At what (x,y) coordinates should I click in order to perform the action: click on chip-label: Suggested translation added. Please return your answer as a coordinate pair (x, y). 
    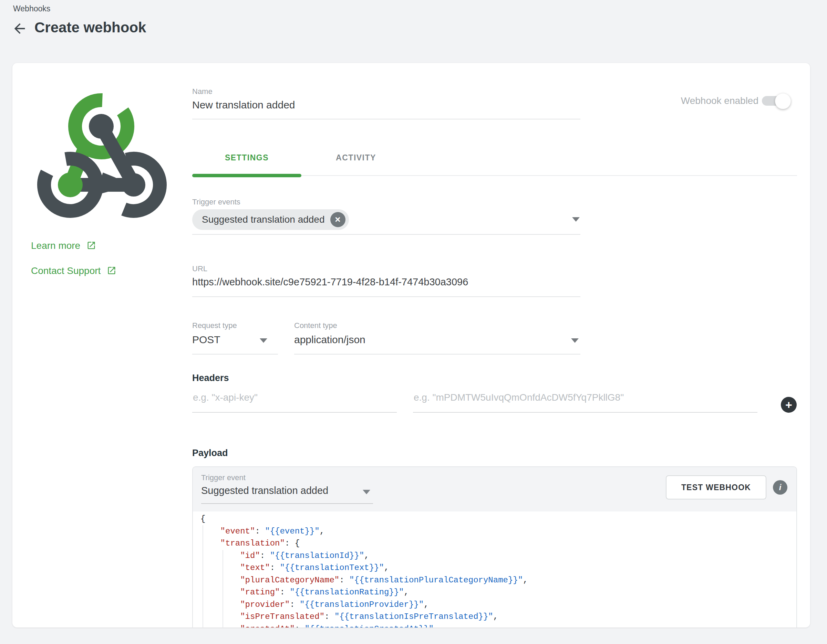
    Looking at the image, I should click on (264, 219).